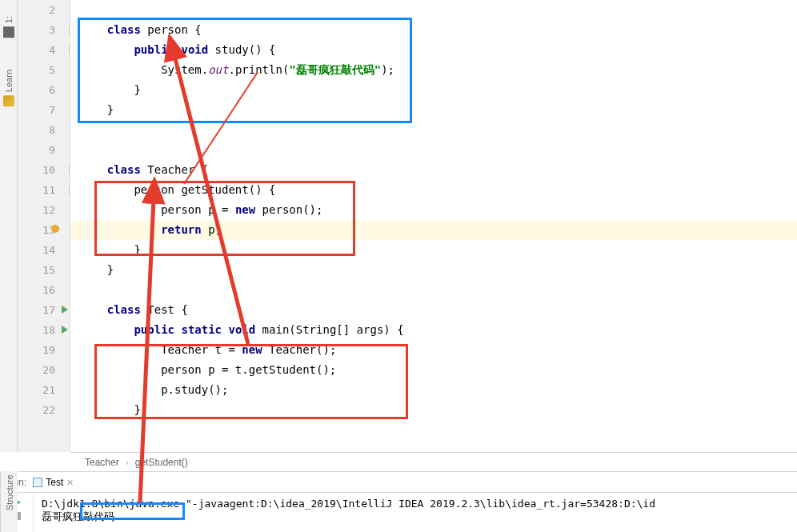 The width and height of the screenshot is (797, 532). What do you see at coordinates (43, 150) in the screenshot?
I see `line-number: 9` at bounding box center [43, 150].